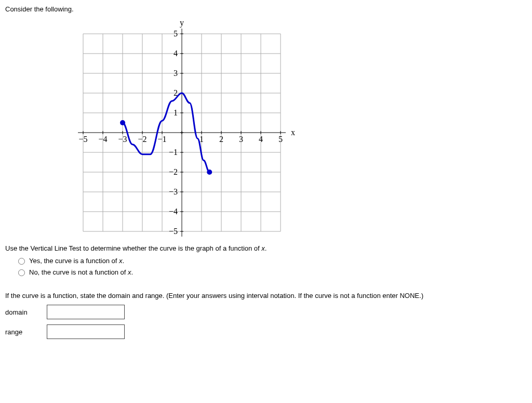 The image size is (532, 403). I want to click on header-text: Consider the following., so click(266, 9).